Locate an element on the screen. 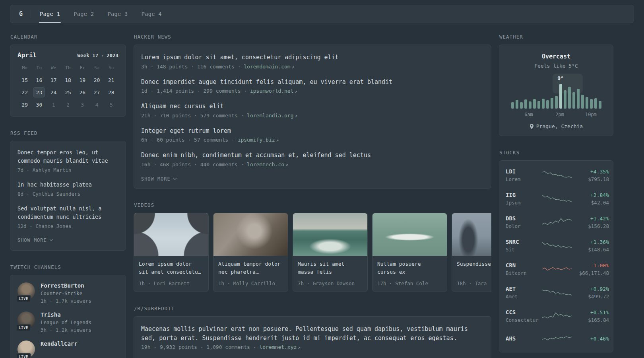 This screenshot has width=644, height=358. stock-name: Dolor is located at coordinates (523, 226).